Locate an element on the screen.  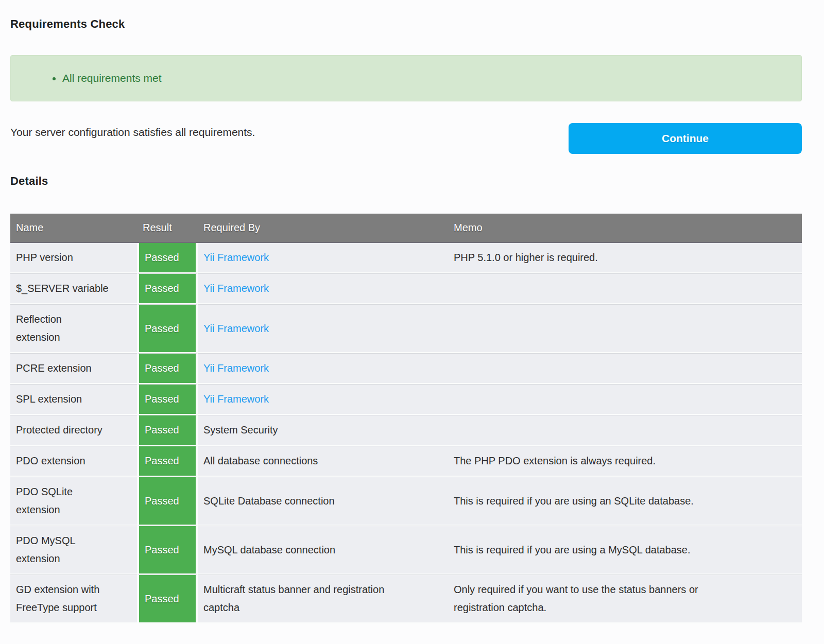
cell-required-by: Multicraft status banner and registratio… is located at coordinates (323, 599).